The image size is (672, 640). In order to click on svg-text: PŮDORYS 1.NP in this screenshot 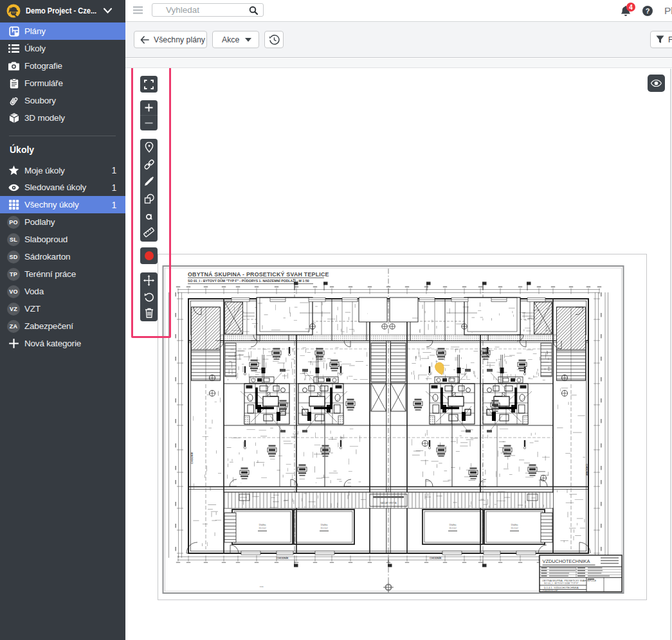, I will do `click(550, 590)`.